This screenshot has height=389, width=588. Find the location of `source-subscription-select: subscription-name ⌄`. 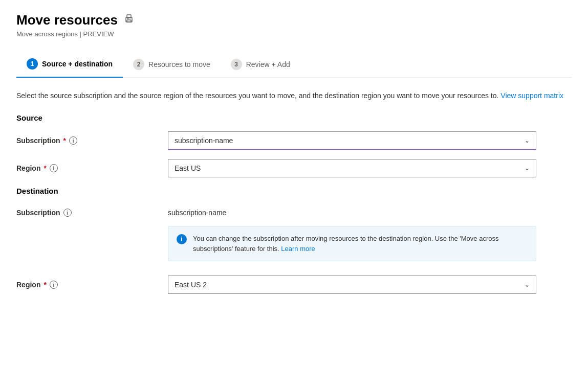

source-subscription-select: subscription-name ⌄ is located at coordinates (352, 141).